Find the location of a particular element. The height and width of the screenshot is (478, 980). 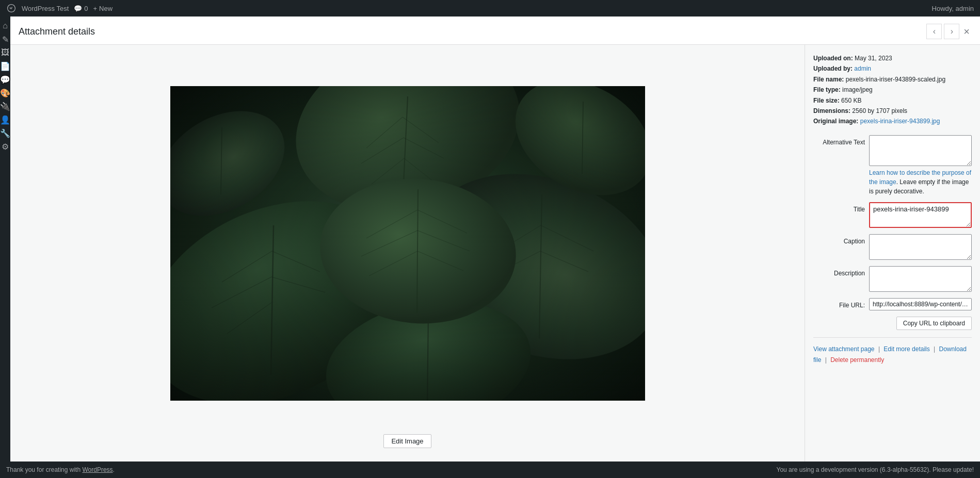

caption-label: Caption is located at coordinates (839, 240).